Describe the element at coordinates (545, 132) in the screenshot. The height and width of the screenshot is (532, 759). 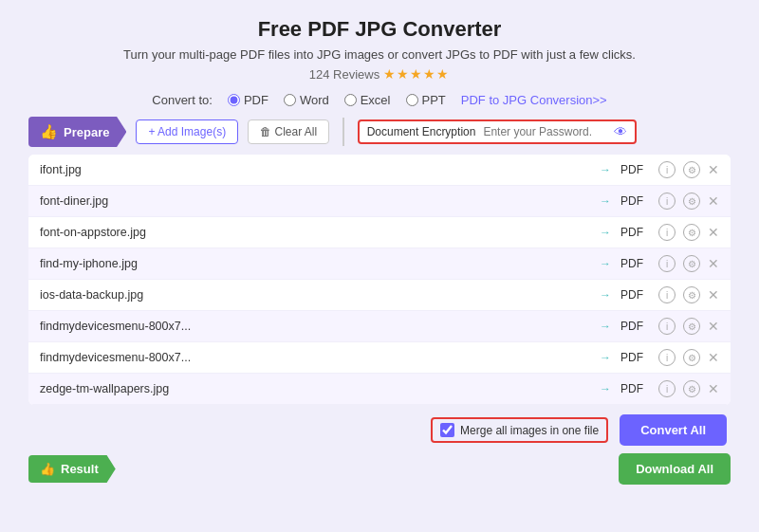
I see `password-input` at that location.